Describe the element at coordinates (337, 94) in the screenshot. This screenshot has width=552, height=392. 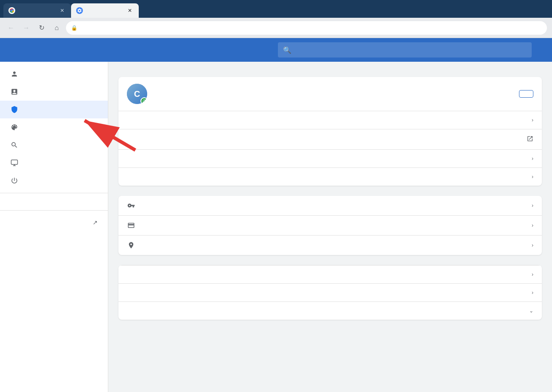
I see `profile-info` at that location.